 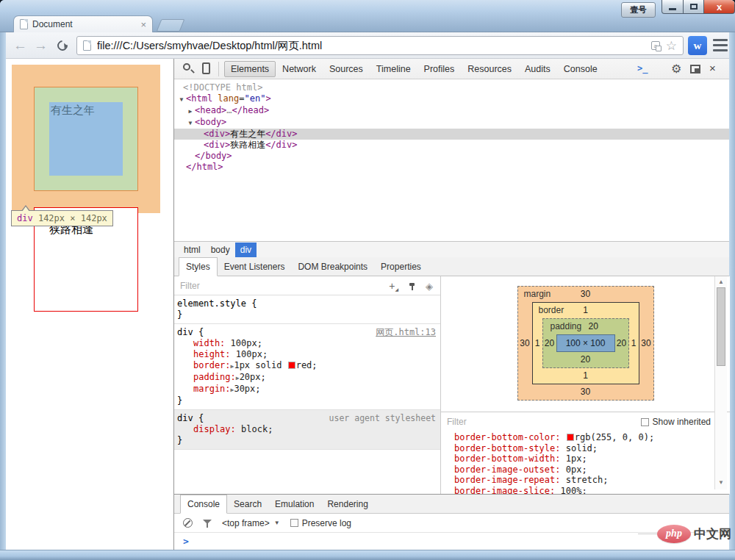 I want to click on browser-tab: Document ×, so click(x=83, y=24).